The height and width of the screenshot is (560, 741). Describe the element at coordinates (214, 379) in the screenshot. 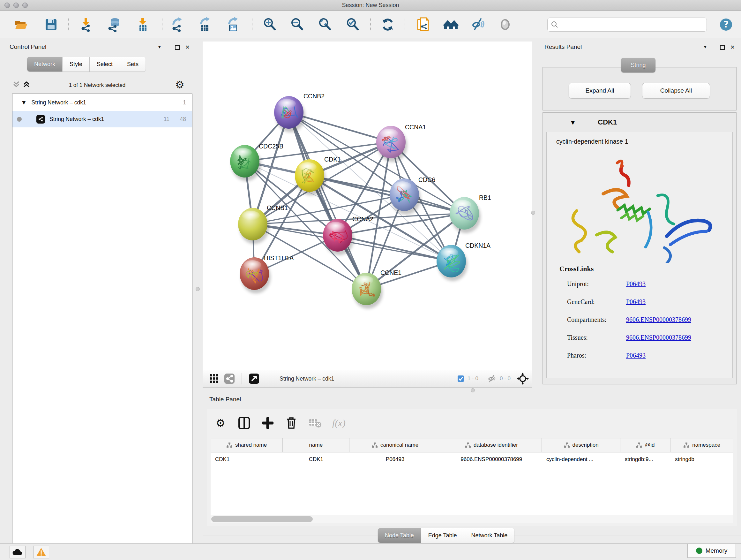

I see `birds-eye-view-icon` at that location.